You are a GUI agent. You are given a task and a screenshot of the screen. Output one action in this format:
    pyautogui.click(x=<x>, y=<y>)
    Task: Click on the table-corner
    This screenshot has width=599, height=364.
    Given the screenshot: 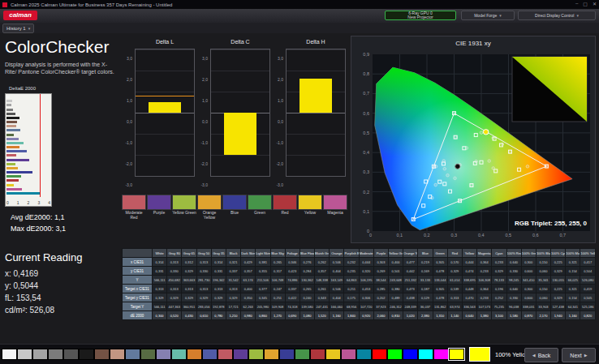 What is the action you would take?
    pyautogui.click(x=138, y=253)
    